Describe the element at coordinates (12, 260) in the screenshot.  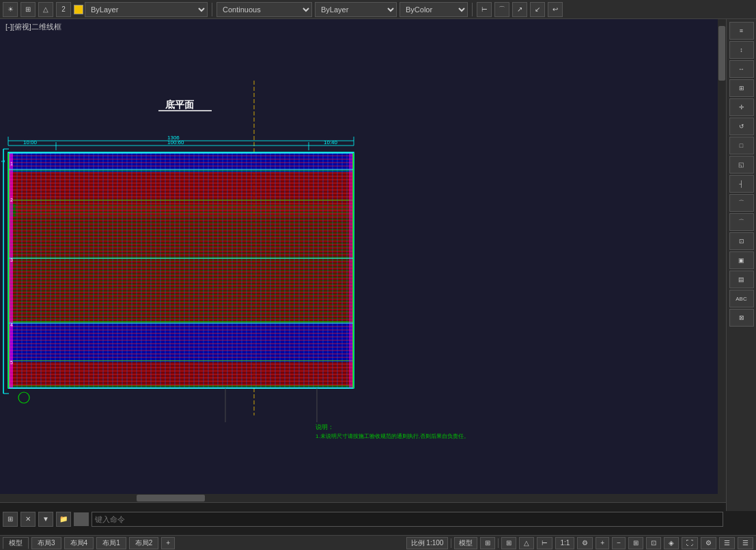
I see `svg-text: 3` at that location.